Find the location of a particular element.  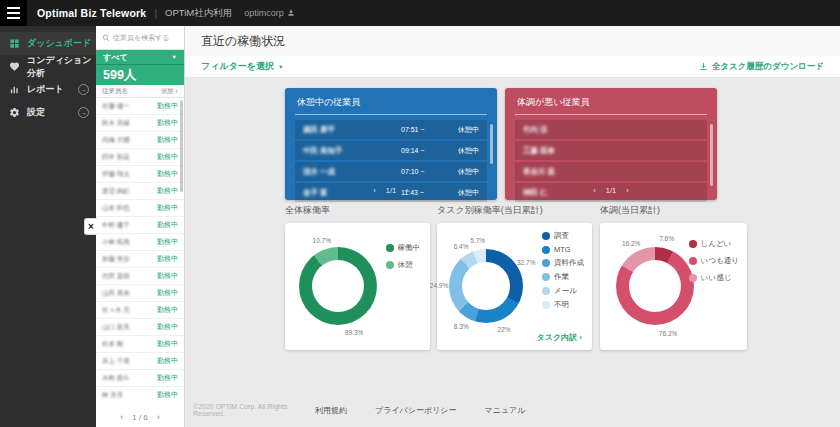

employee-name: 林 美月 is located at coordinates (112, 396).